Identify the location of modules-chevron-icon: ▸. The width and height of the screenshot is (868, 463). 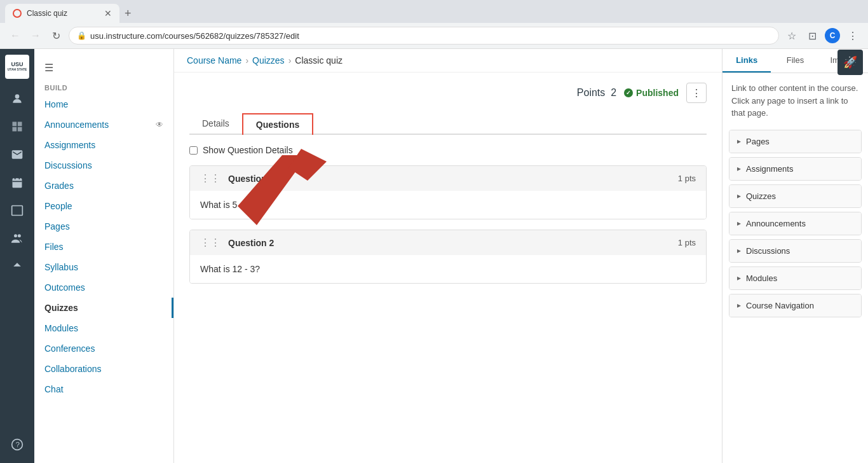
(739, 278).